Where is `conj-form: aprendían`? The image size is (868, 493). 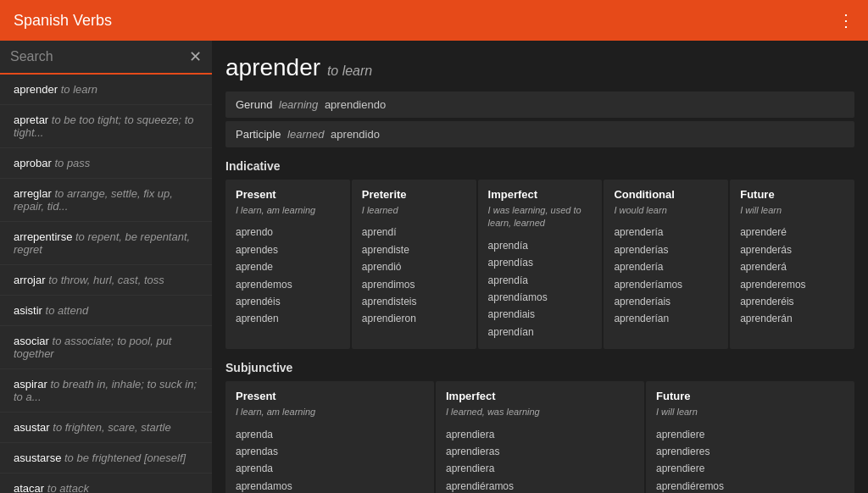
conj-form: aprendían is located at coordinates (541, 332).